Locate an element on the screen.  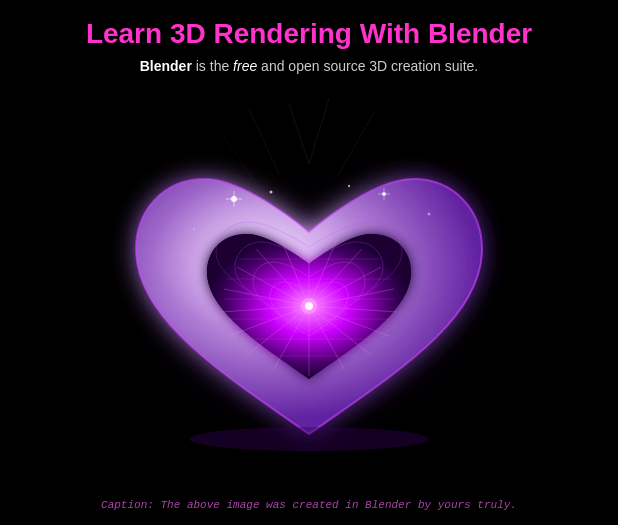
subtitle-is: is the is located at coordinates (212, 66).